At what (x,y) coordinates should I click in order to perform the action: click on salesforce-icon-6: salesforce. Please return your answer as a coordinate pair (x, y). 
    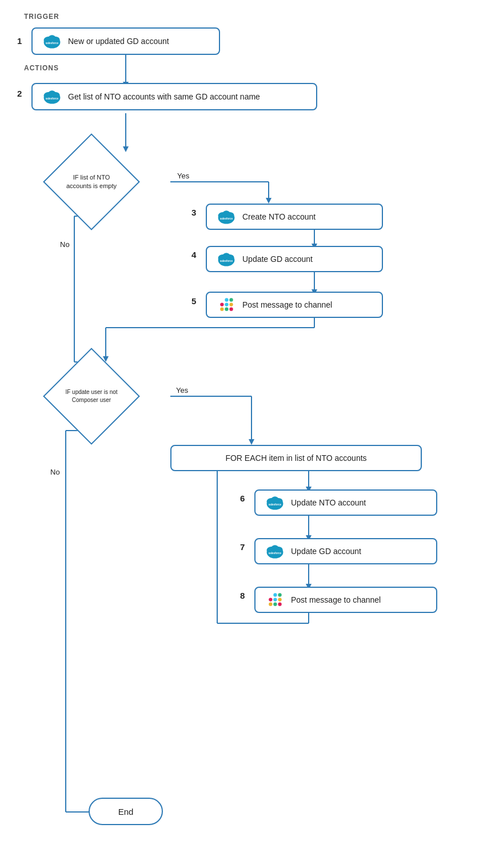
    Looking at the image, I should click on (275, 503).